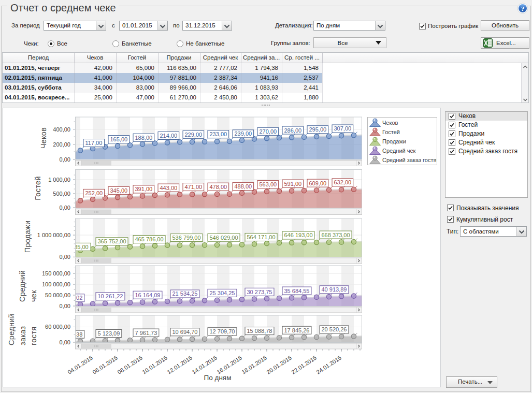 Image resolution: width=532 pixels, height=393 pixels. I want to click on svg-text: 239,00, so click(243, 134).